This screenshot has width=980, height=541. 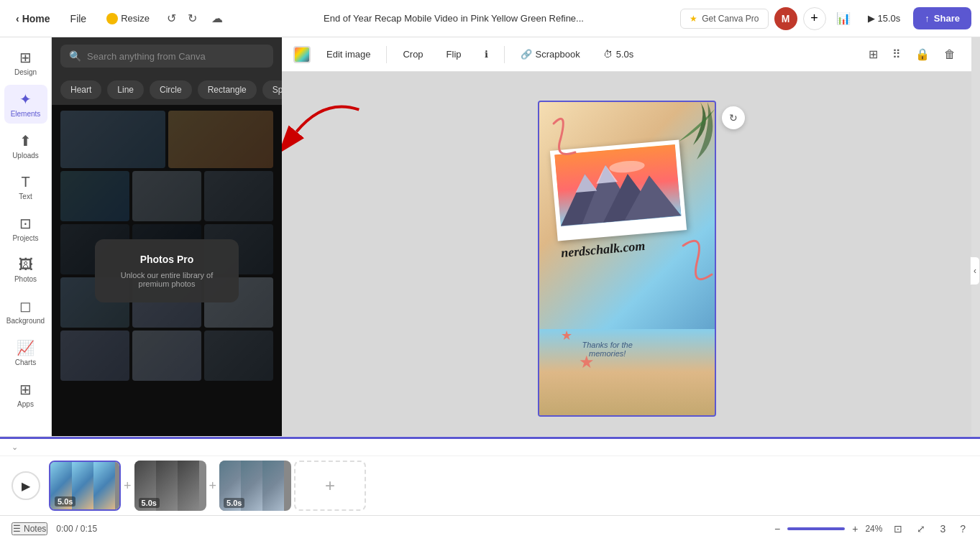 I want to click on canvas-container: nerdschalk.com Thanks for thememories! ★…, so click(x=627, y=259).